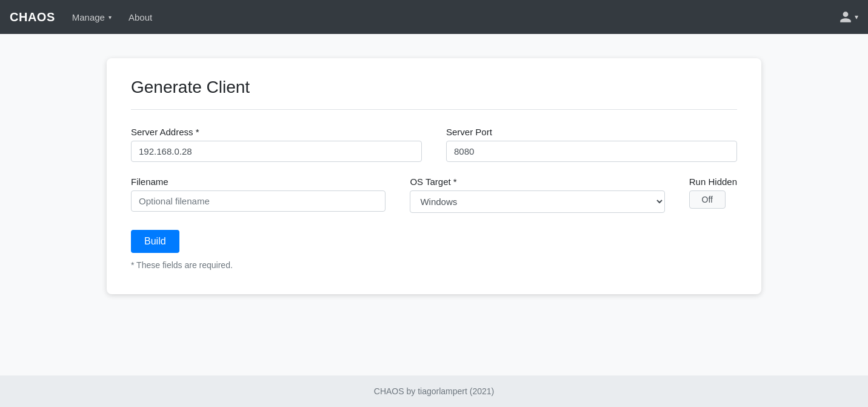 Image resolution: width=868 pixels, height=407 pixels. What do you see at coordinates (849, 17) in the screenshot?
I see `nav-user-menu: ▾` at bounding box center [849, 17].